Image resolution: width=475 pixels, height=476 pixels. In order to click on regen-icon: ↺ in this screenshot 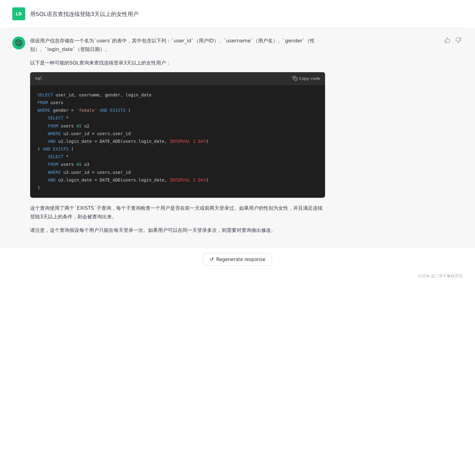, I will do `click(211, 259)`.